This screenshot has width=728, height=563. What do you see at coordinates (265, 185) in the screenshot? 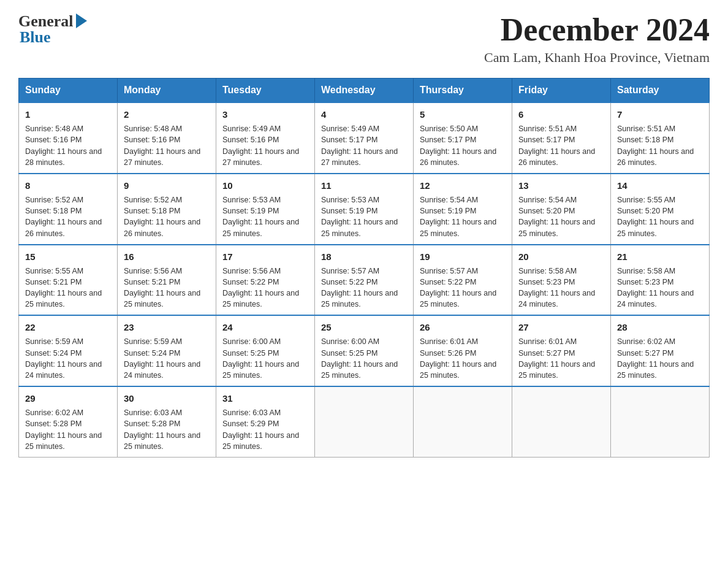
I see `day-number: 10` at bounding box center [265, 185].